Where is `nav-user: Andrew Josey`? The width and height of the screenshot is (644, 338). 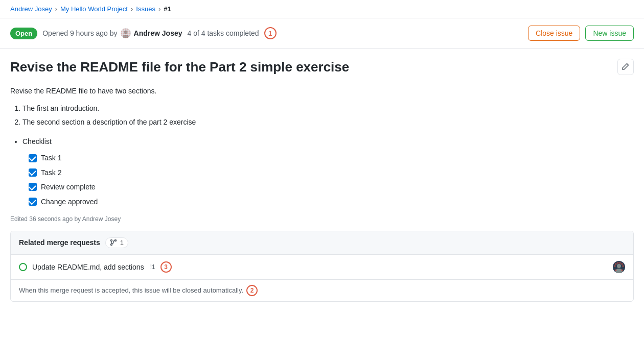
nav-user: Andrew Josey is located at coordinates (31, 9).